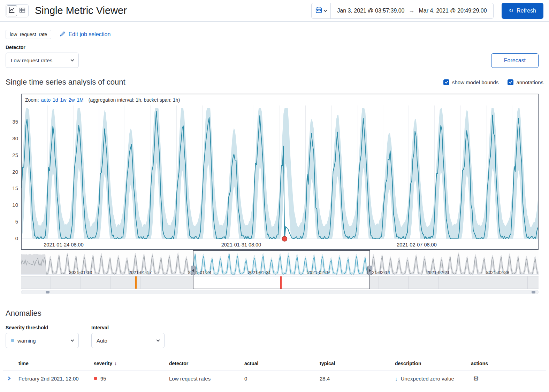  Describe the element at coordinates (530, 82) in the screenshot. I see `annotations-label: annotations` at that location.